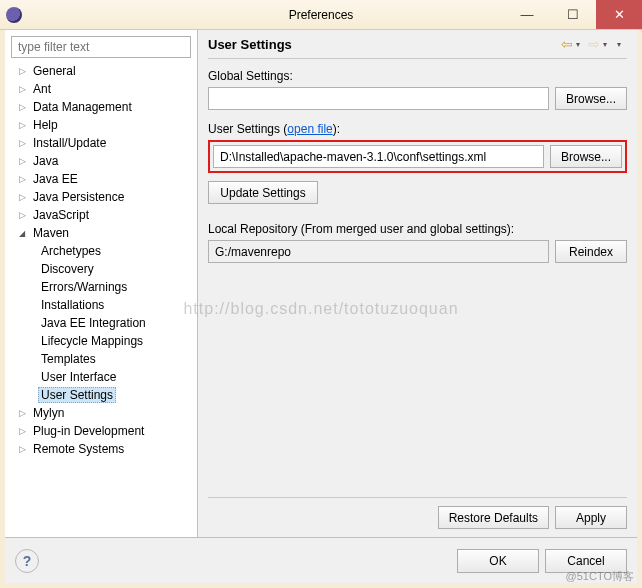 This screenshot has width=642, height=588. Describe the element at coordinates (102, 179) in the screenshot. I see `tree-item: Java EE` at that location.